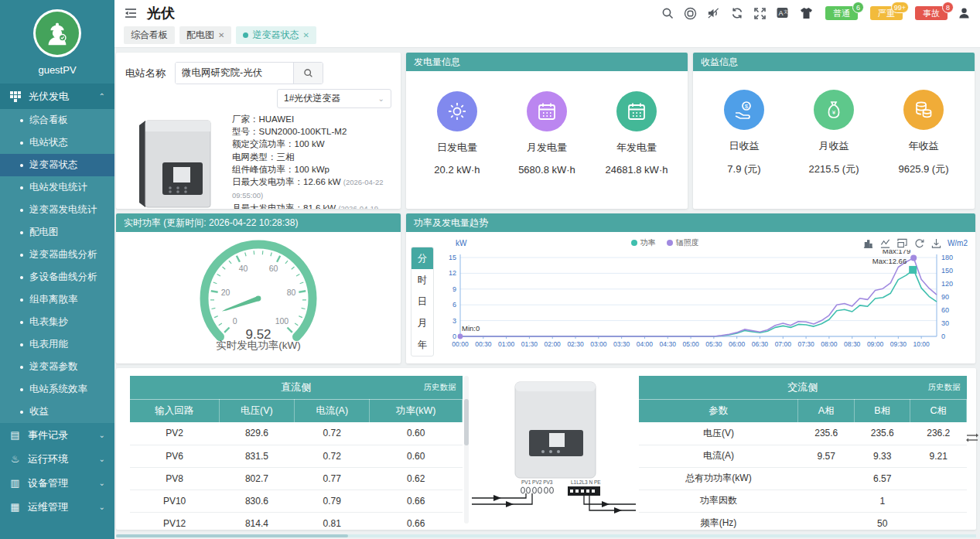  What do you see at coordinates (257, 456) in the screenshot?
I see `dc-cell: 831.5` at bounding box center [257, 456].